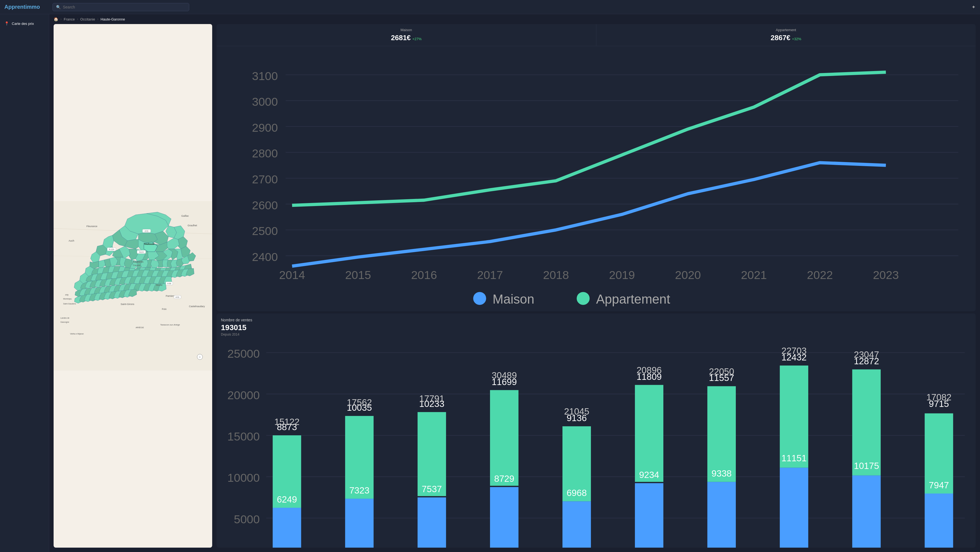 This screenshot has height=552, width=980. Describe the element at coordinates (247, 519) in the screenshot. I see `svg-text: 5000` at that location.